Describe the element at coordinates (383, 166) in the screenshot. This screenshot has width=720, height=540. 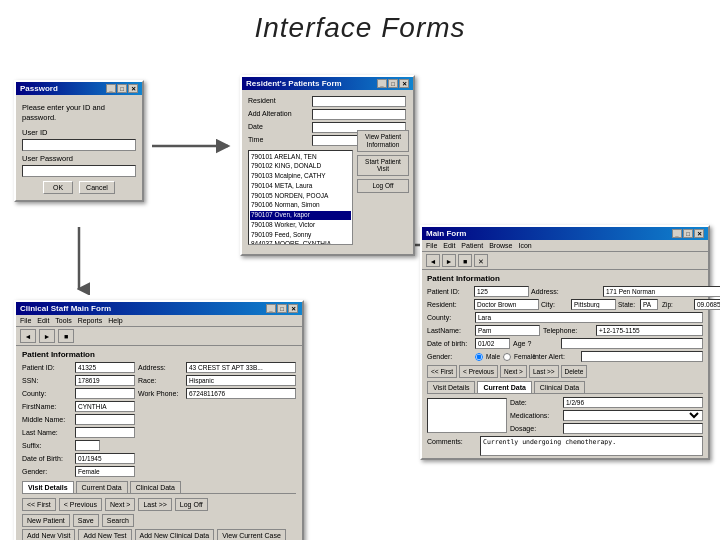
I see `start-visit-btn: Start Patient Visit` at that location.